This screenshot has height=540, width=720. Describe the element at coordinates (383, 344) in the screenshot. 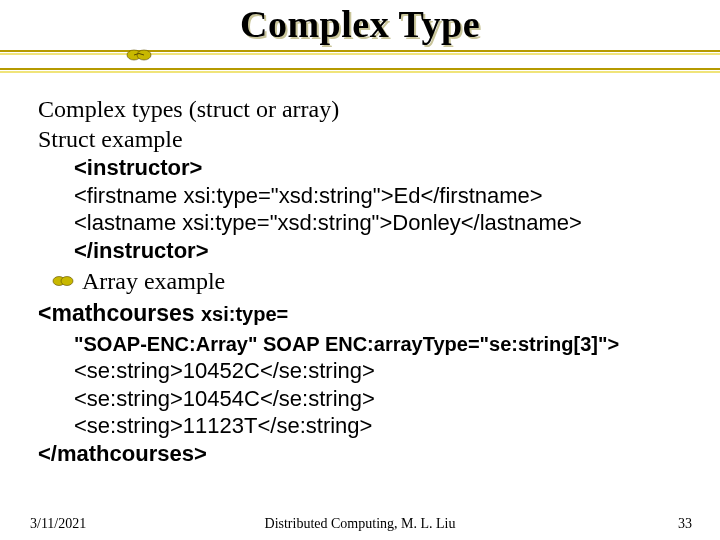

I see `code-line: "SOAP-ENC:Array" SOAP ENC:arrayType="se:…` at that location.